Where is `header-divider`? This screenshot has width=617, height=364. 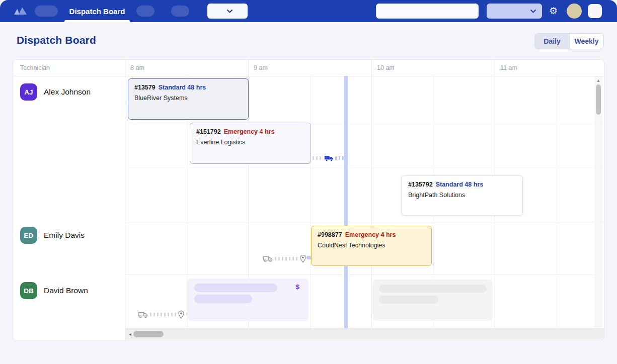
header-divider is located at coordinates (309, 76).